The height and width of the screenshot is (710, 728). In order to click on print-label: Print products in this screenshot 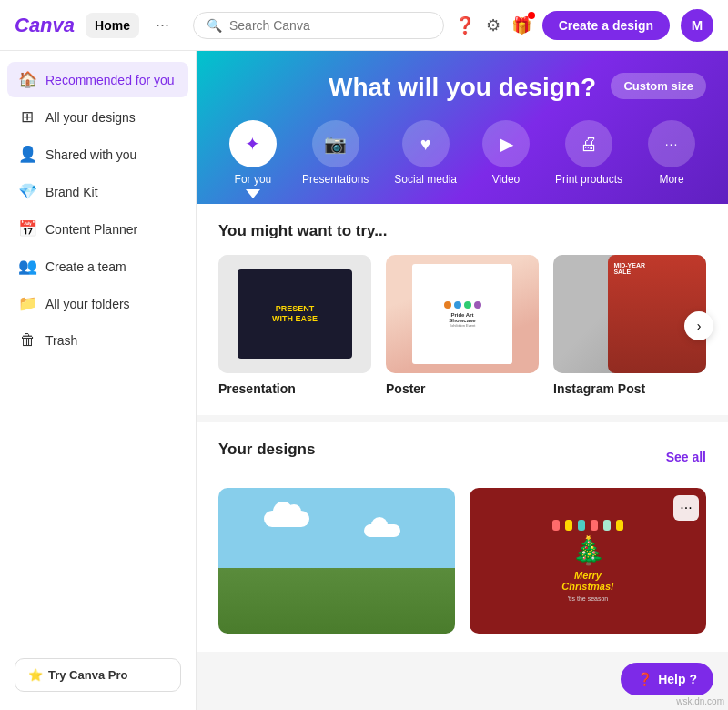, I will do `click(589, 179)`.